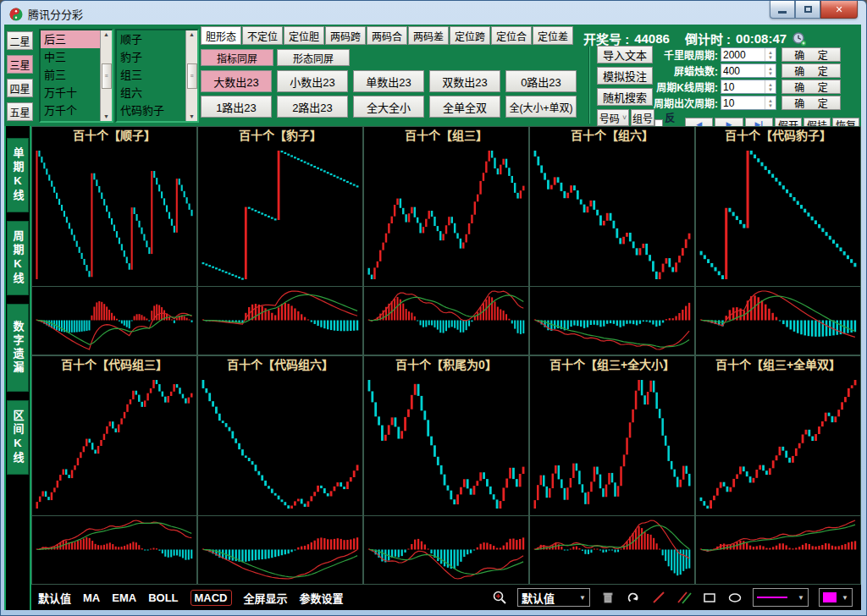 This screenshot has height=616, width=867. I want to click on mode-tab-3: 定位胆, so click(304, 36).